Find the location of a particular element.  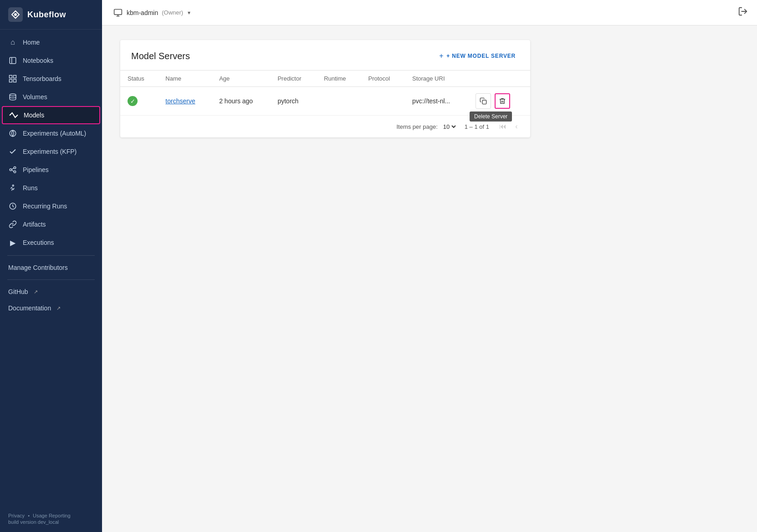

items-per-page-select: 10 25 50 is located at coordinates (449, 127).